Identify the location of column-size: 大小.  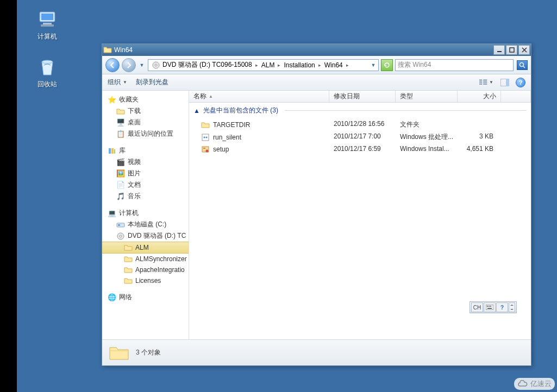
(479, 97).